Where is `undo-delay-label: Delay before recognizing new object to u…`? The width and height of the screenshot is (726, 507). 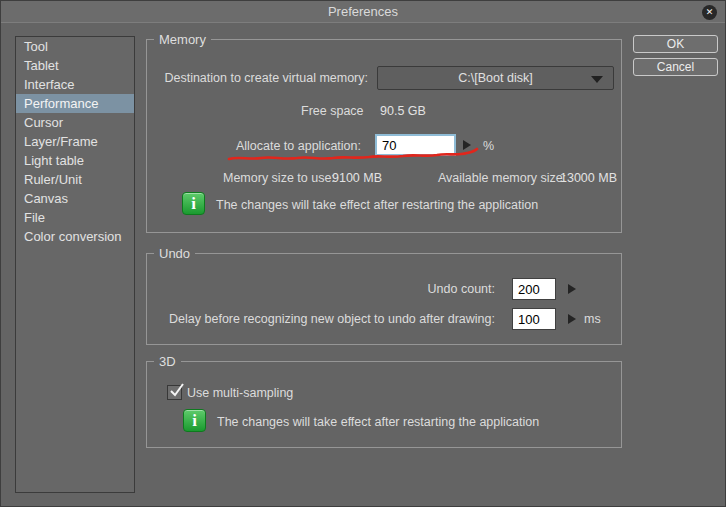 undo-delay-label: Delay before recognizing new object to u… is located at coordinates (332, 319).